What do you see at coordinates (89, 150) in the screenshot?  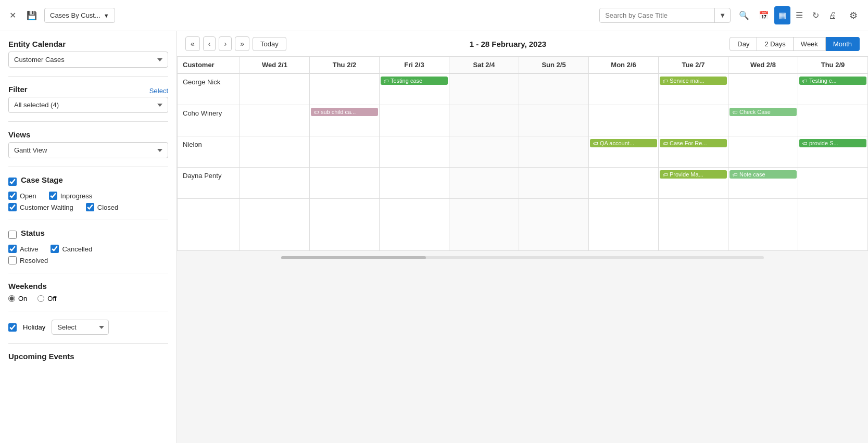 I see `views-select: Gantt View` at bounding box center [89, 150].